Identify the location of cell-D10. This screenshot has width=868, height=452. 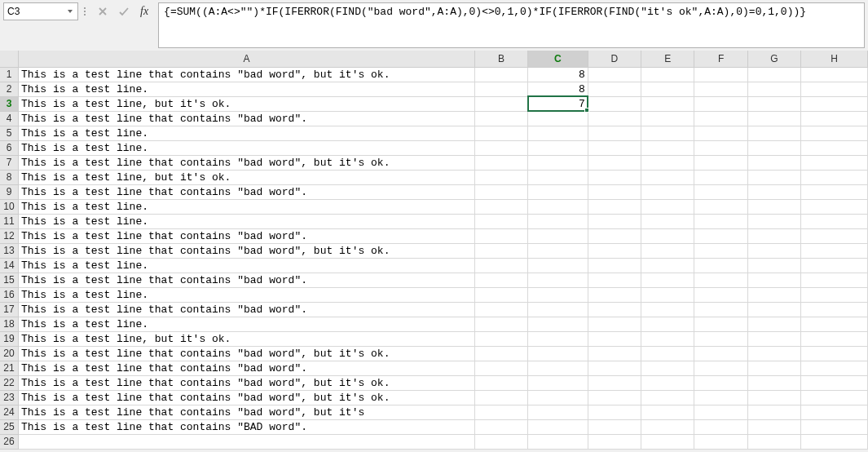
(615, 206).